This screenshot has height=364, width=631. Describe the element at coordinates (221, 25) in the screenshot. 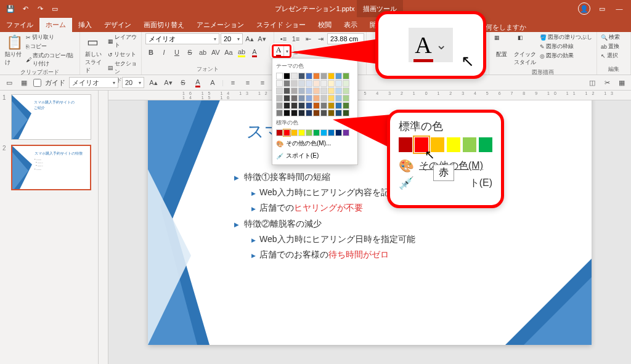

I see `tab-animations: アニメーション` at that location.